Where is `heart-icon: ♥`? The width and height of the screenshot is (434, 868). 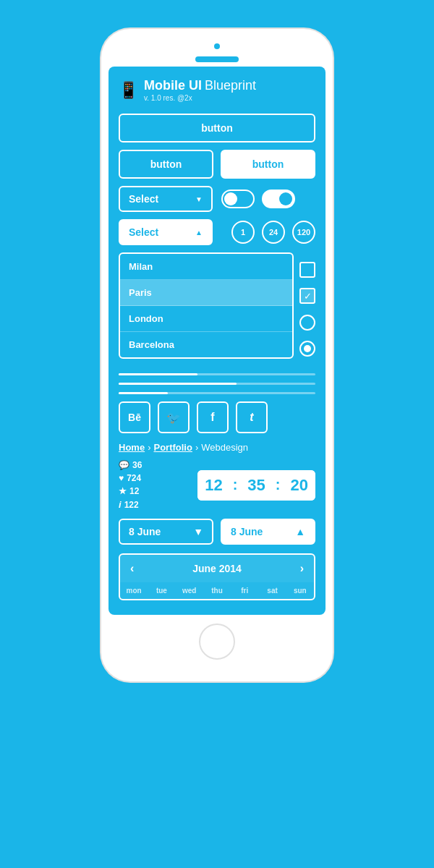
heart-icon: ♥ is located at coordinates (122, 478).